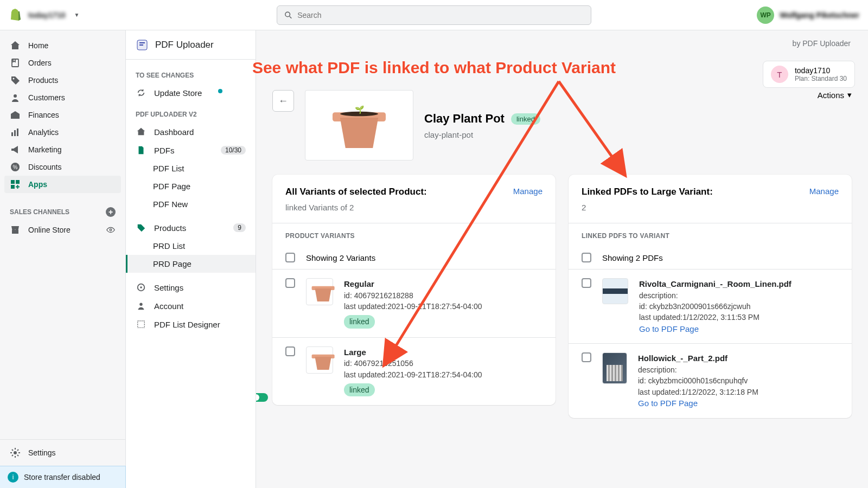 Image resolution: width=868 pixels, height=488 pixels. What do you see at coordinates (819, 15) in the screenshot?
I see `user-name: Wolfgang Piketschner` at bounding box center [819, 15].